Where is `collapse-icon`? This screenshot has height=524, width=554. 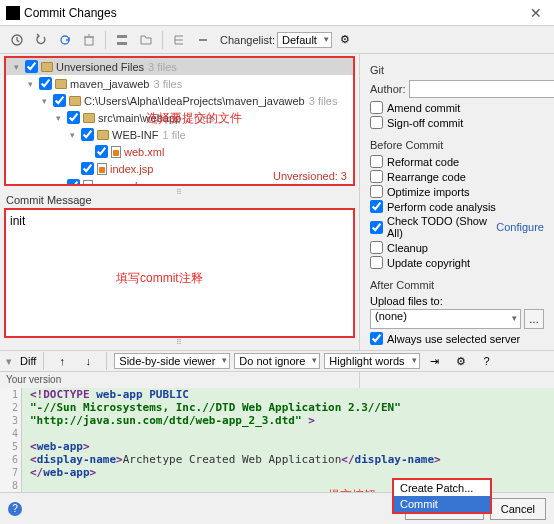 collapse-icon is located at coordinates (203, 40).